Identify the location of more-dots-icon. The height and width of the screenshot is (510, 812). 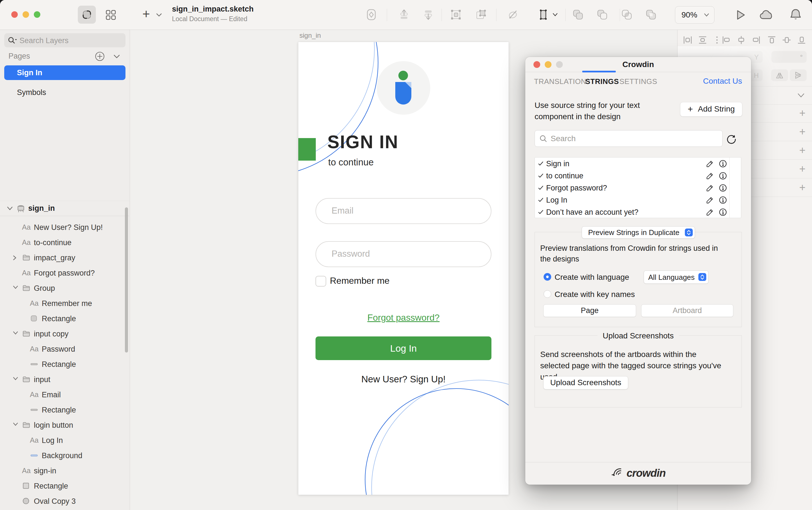
(717, 40).